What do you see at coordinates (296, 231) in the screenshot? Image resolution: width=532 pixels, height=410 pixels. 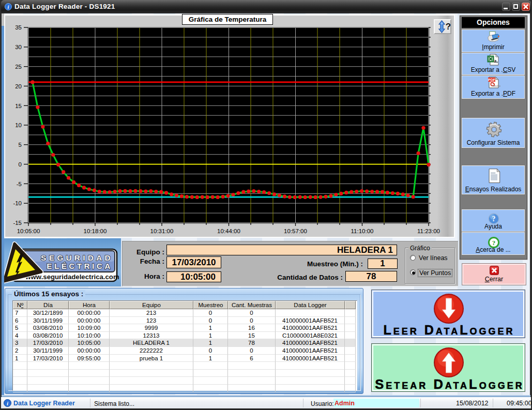 I see `svg-text: 10:57:00` at bounding box center [296, 231].